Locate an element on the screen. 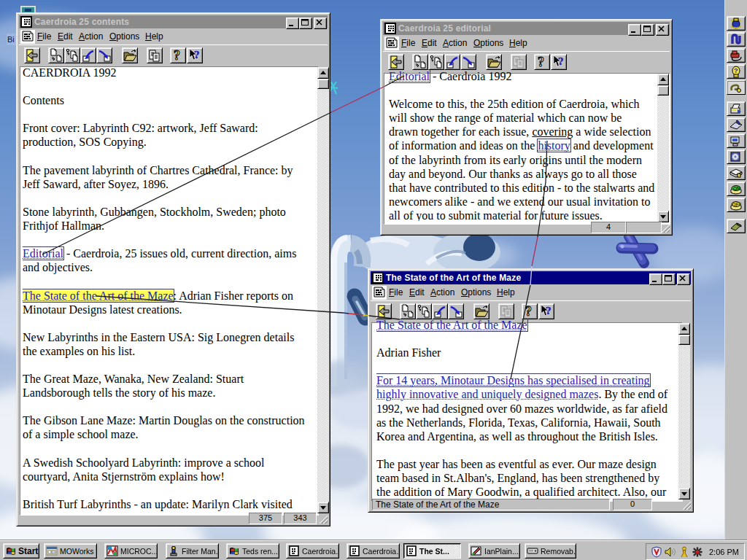  svg-text: ON is located at coordinates (737, 188).